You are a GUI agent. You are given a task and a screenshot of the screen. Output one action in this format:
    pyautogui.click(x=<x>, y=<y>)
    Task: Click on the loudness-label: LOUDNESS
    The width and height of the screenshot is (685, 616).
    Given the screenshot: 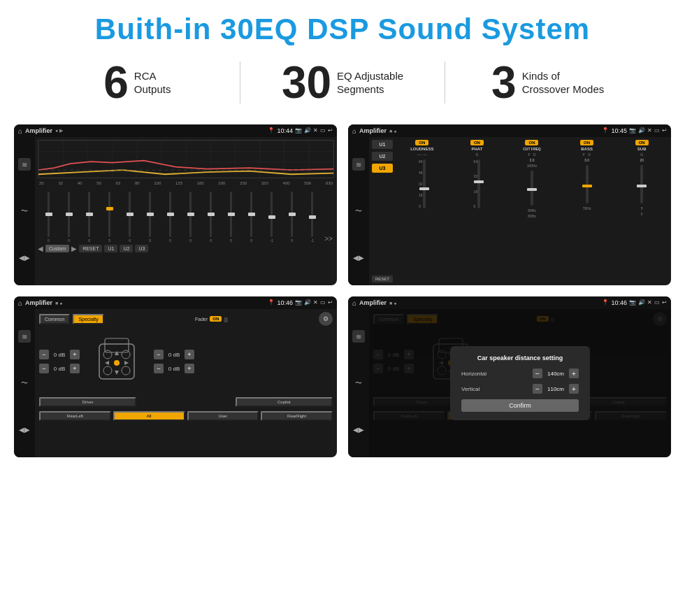 What is the action you would take?
    pyautogui.click(x=422, y=149)
    